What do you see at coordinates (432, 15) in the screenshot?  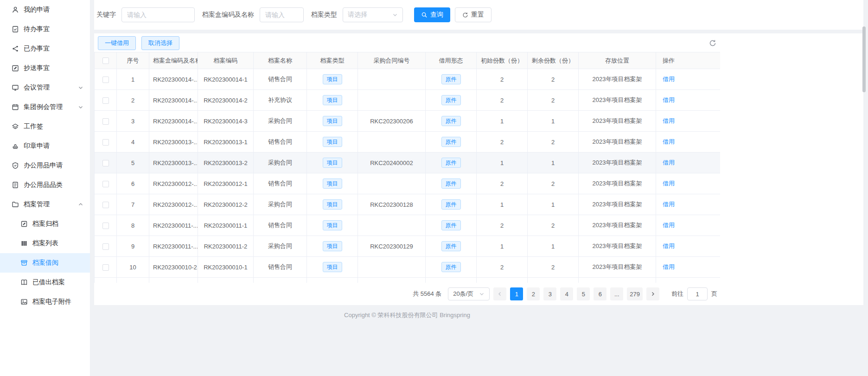 I see `search-button: 查询` at bounding box center [432, 15].